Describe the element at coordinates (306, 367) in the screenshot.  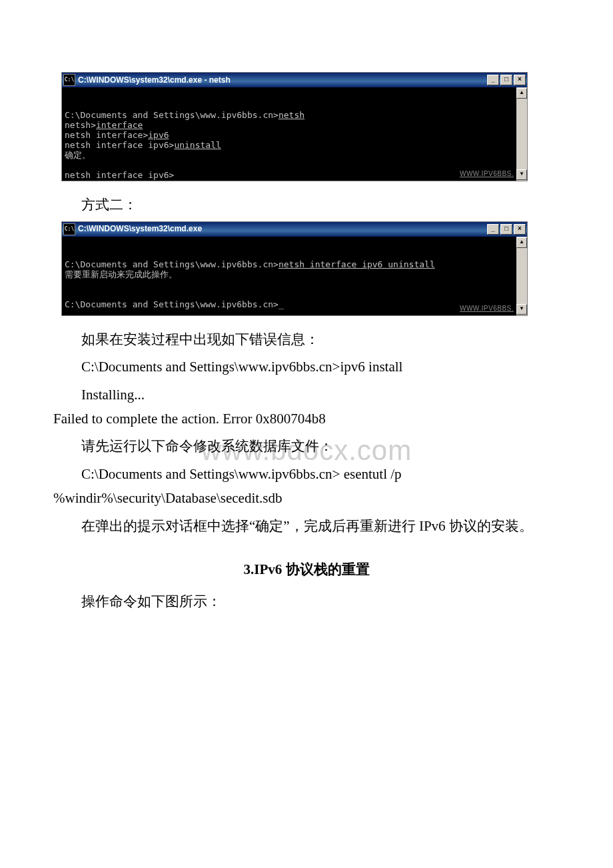
I see `error-line-1: C:\Documents and Settings\www.ipv6bbs.cn…` at that location.